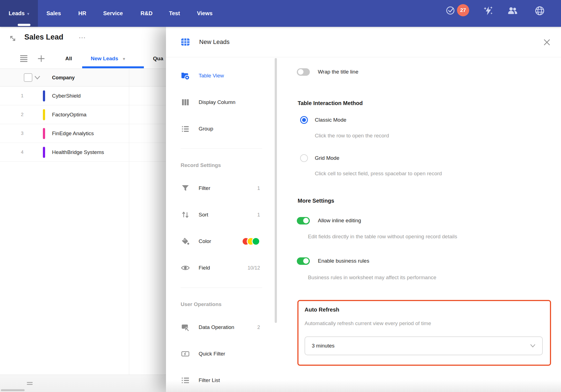 Image resolution: width=561 pixels, height=392 pixels. What do you see at coordinates (69, 114) in the screenshot?
I see `company-cell: FactoryOptima` at bounding box center [69, 114].